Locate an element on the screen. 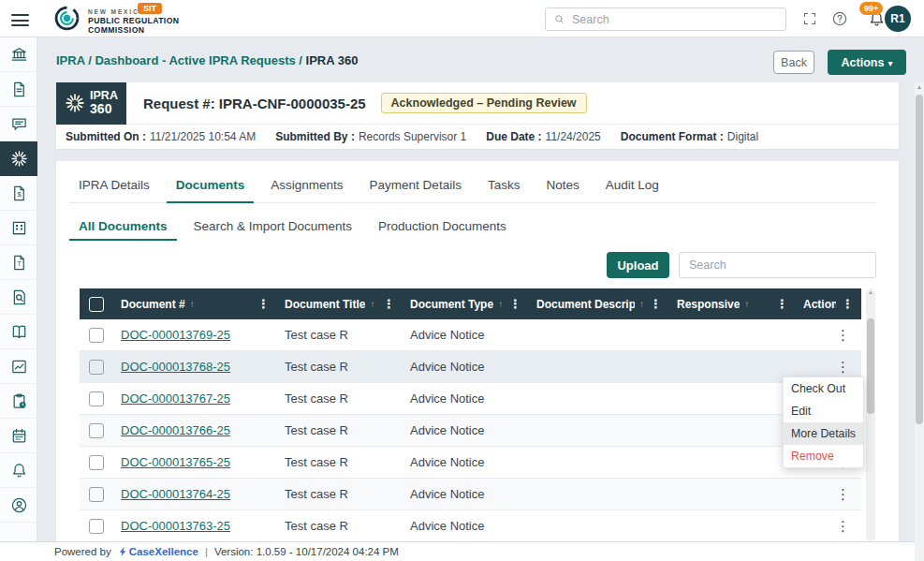  fullscreen-icon is located at coordinates (810, 19).